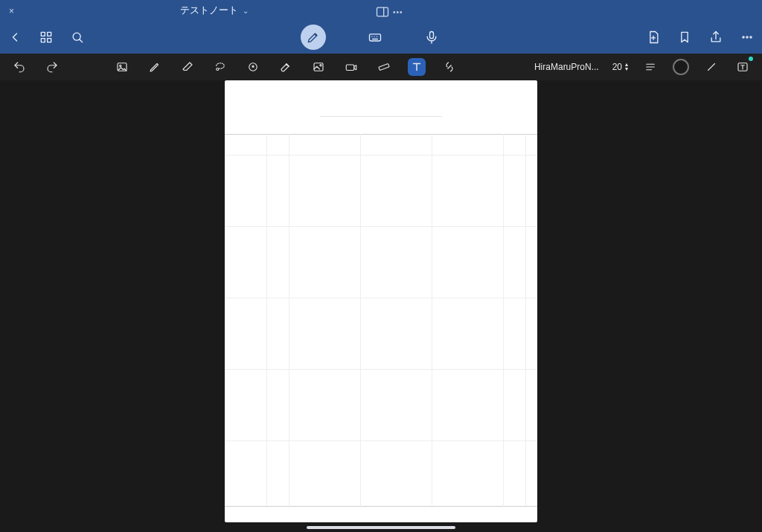  Describe the element at coordinates (618, 67) in the screenshot. I see `font-size-value: 20` at that location.